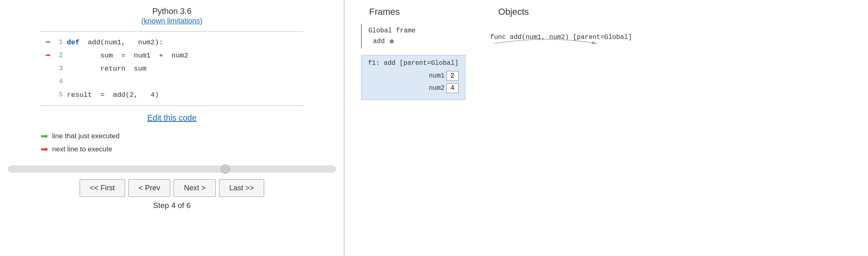  I want to click on line-num-2: 2, so click(61, 55).